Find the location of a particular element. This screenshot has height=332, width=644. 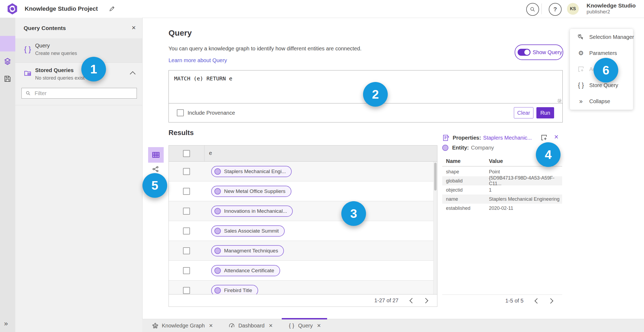

app-logo-icon is located at coordinates (12, 9).